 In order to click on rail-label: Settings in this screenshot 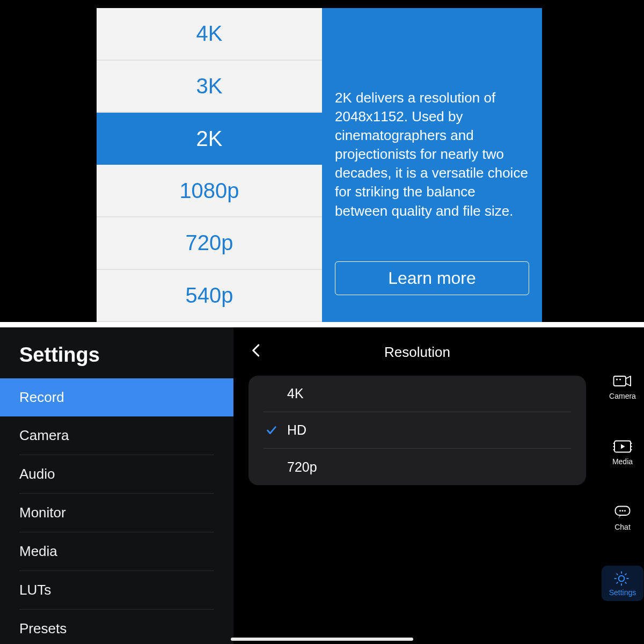, I will do `click(623, 592)`.